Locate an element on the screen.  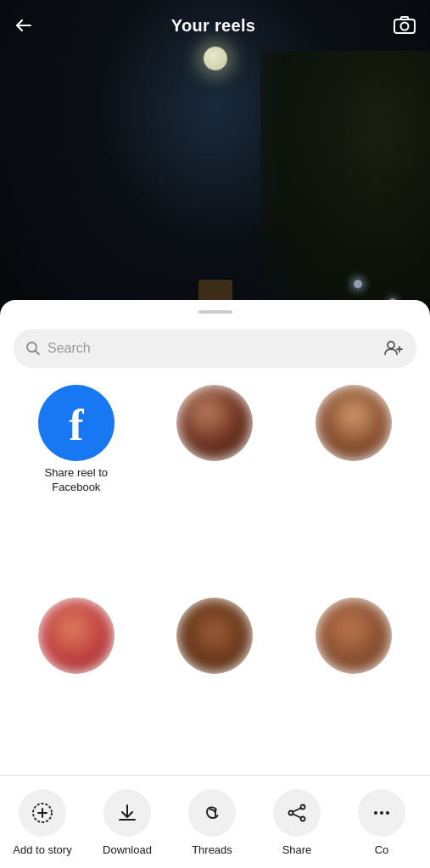
add-to-story-label: Add to story is located at coordinates (42, 849).